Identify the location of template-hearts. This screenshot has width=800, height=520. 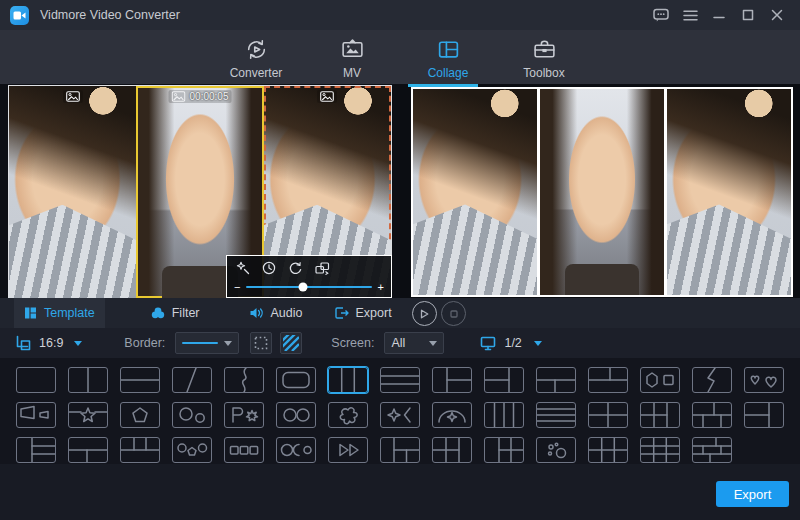
(764, 380).